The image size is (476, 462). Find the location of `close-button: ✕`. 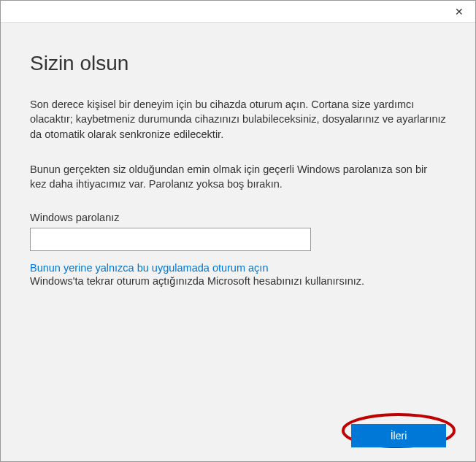

close-button: ✕ is located at coordinates (458, 12).